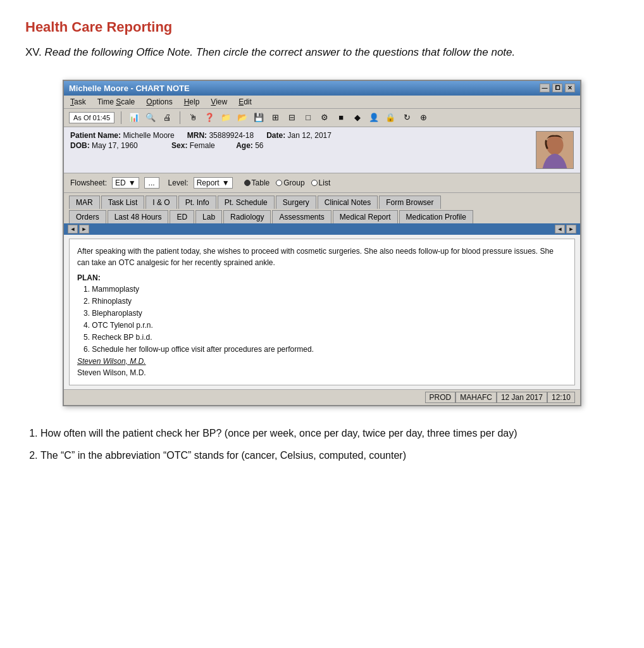 The height and width of the screenshot is (648, 644). What do you see at coordinates (545, 88) in the screenshot?
I see `minimize-button: —` at bounding box center [545, 88].